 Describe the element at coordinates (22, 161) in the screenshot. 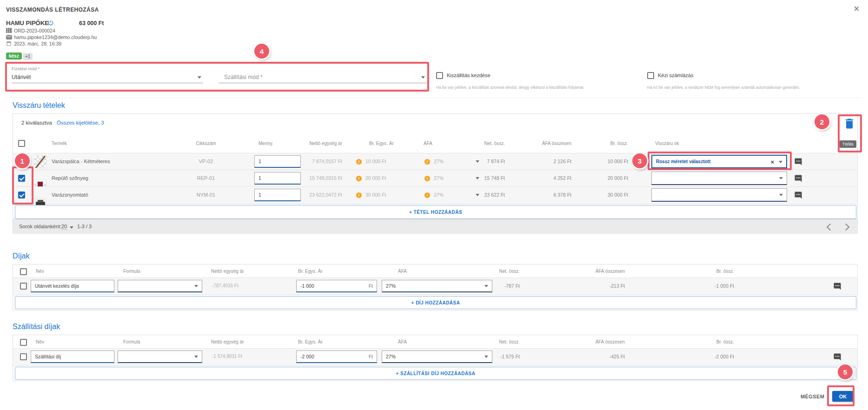

I see `annotation-circle-1: 1` at that location.